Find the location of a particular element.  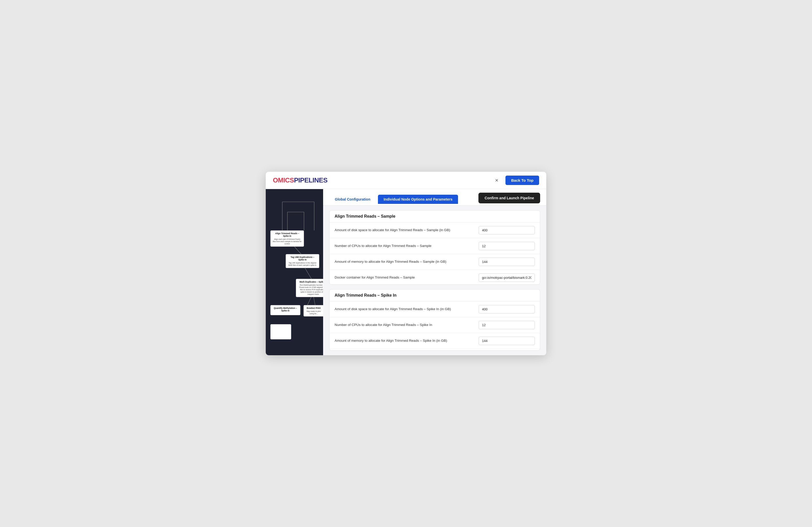

section-title-align-sample: Align Trimmed Reads – Sample is located at coordinates (435, 217).